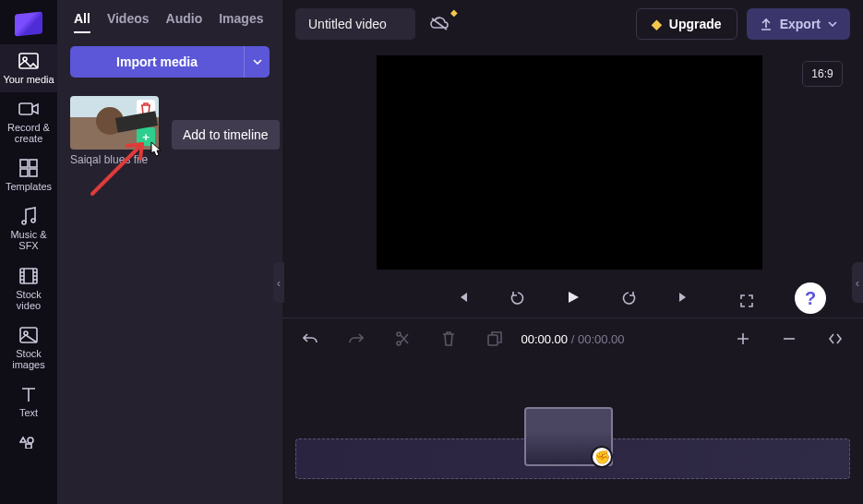 The width and height of the screenshot is (863, 504). What do you see at coordinates (310, 339) in the screenshot?
I see `undo-icon` at bounding box center [310, 339].